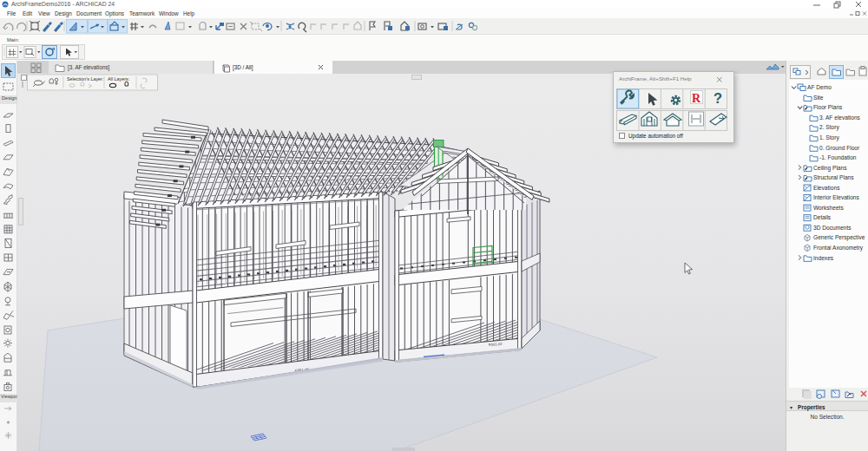  I want to click on svg-text: R, so click(696, 99).